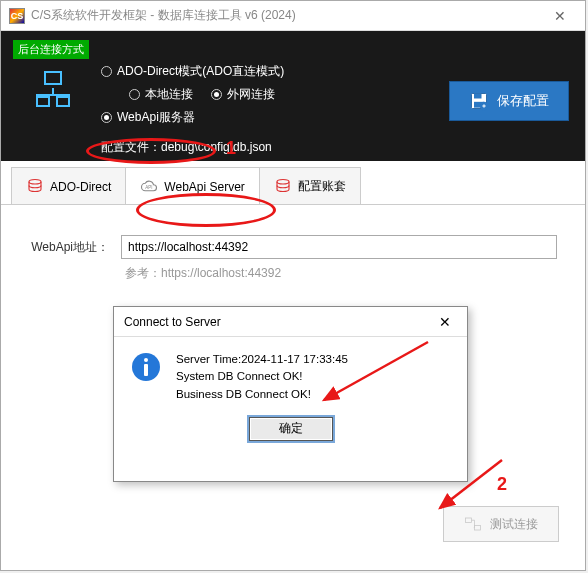 This screenshot has height=573, width=588. I want to click on panel-tag: 后台连接方式, so click(51, 50).